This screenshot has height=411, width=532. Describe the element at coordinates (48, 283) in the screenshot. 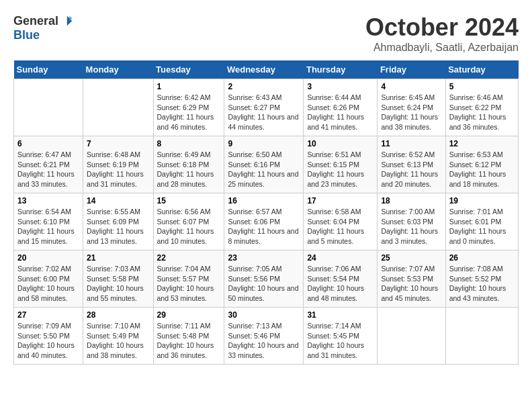

I see `day-info: Sunrise: 7:02 AM Sunset: 6:00 PM Dayligh…` at that location.